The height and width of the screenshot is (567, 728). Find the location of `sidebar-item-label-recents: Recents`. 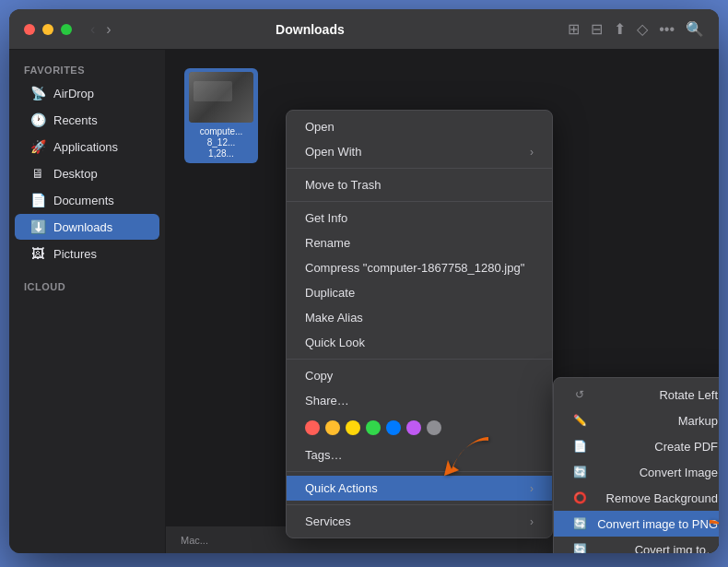

sidebar-item-label-recents: Recents is located at coordinates (76, 120).